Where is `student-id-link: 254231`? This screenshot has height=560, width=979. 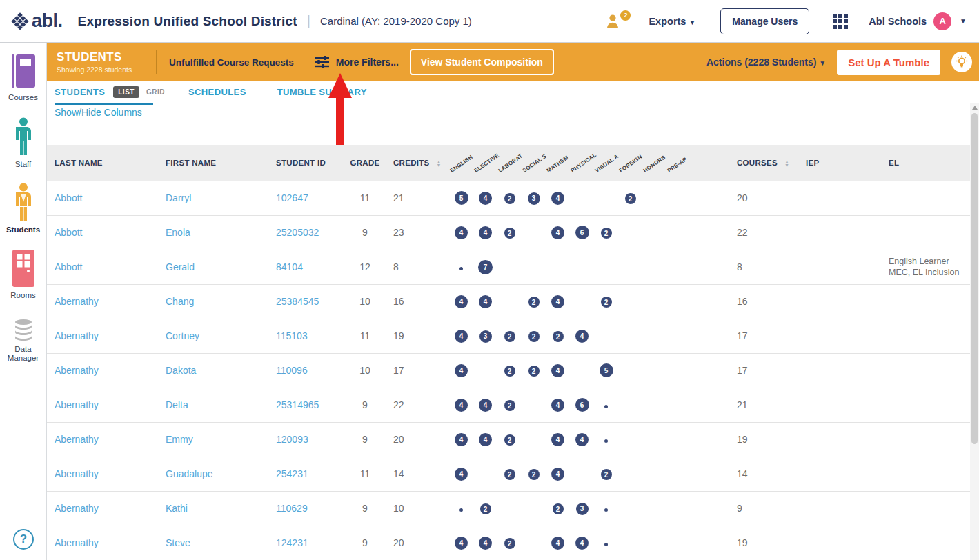
student-id-link: 254231 is located at coordinates (306, 474).